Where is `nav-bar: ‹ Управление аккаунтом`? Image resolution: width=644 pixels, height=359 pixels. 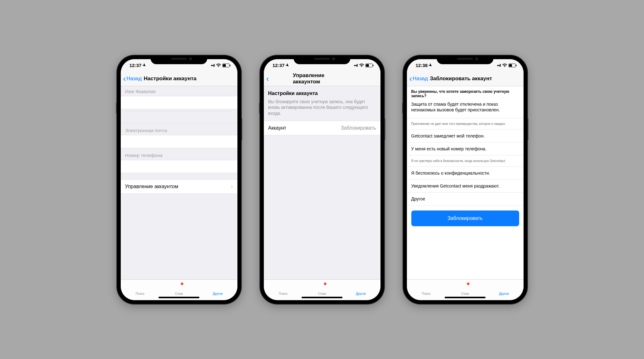 nav-bar: ‹ Управление аккаунтом is located at coordinates (322, 79).